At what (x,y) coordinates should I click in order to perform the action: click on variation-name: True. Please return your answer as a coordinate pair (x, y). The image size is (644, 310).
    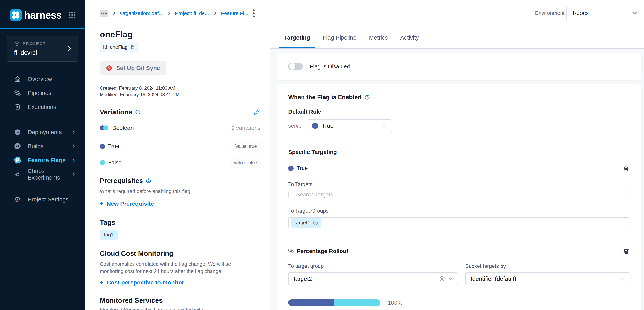
    Looking at the image, I should click on (114, 146).